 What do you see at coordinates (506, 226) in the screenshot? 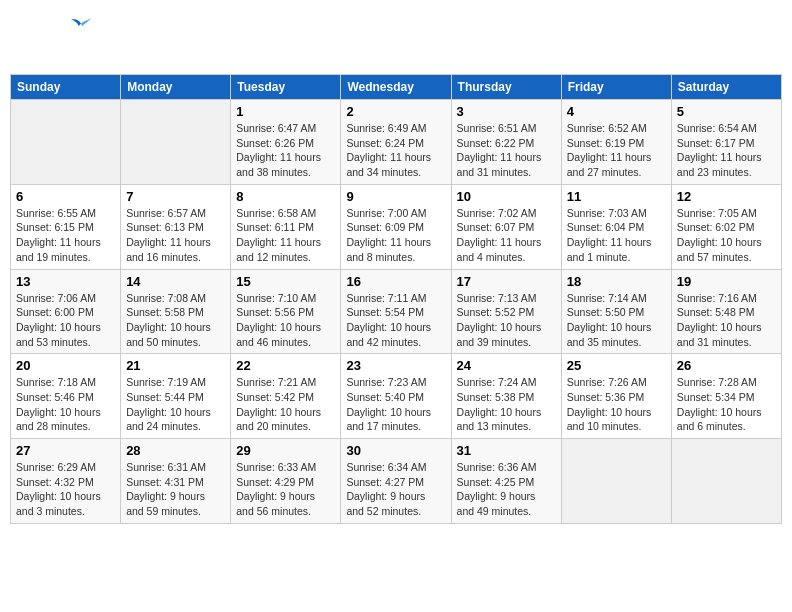
I see `calendar-cell: 10Sunrise: 7:02 AM Sunset: 6:07 PM Dayli…` at bounding box center [506, 226].